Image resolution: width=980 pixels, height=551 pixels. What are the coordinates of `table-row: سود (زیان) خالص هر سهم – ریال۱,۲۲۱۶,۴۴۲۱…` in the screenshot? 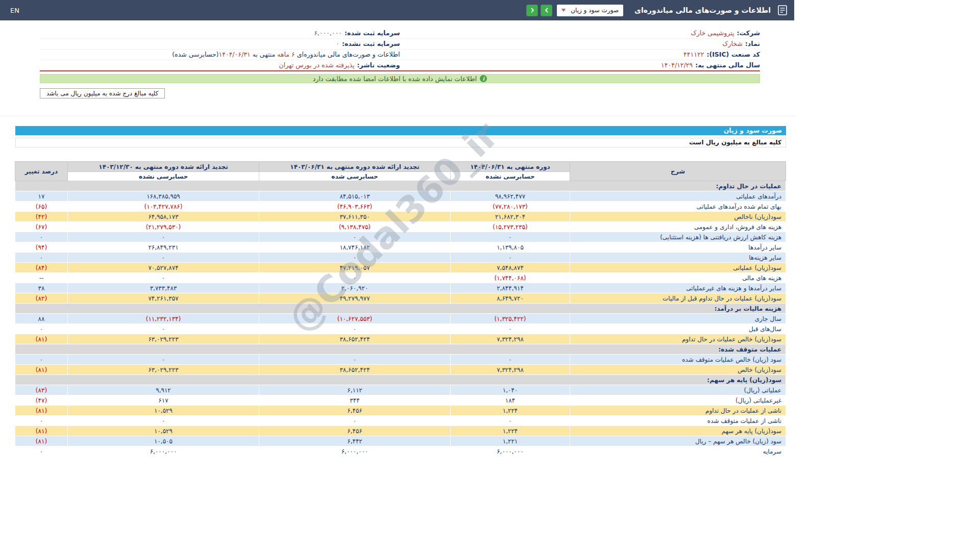 It's located at (401, 441).